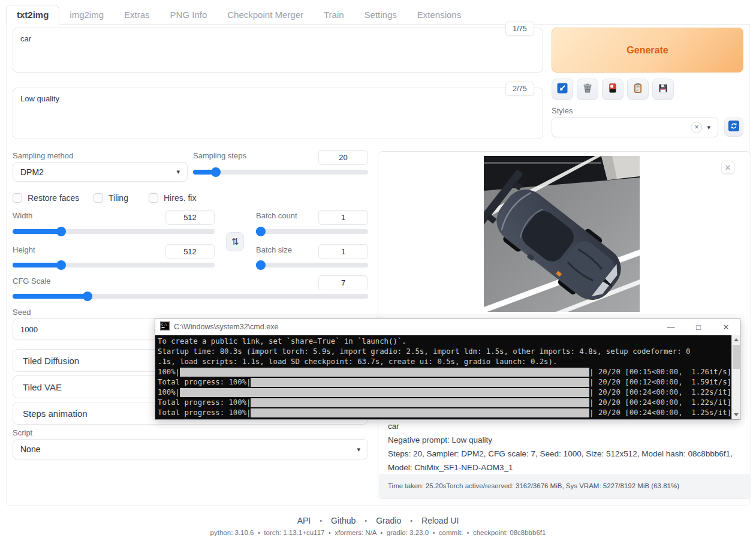 The image size is (756, 550). Describe the element at coordinates (565, 486) in the screenshot. I see `time-taken-strip: Time taken: 25.20sTorch active/reserved:…` at that location.